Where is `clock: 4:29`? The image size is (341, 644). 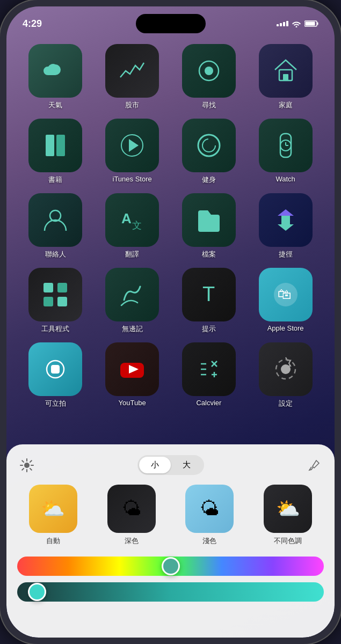
clock: 4:29 is located at coordinates (32, 24).